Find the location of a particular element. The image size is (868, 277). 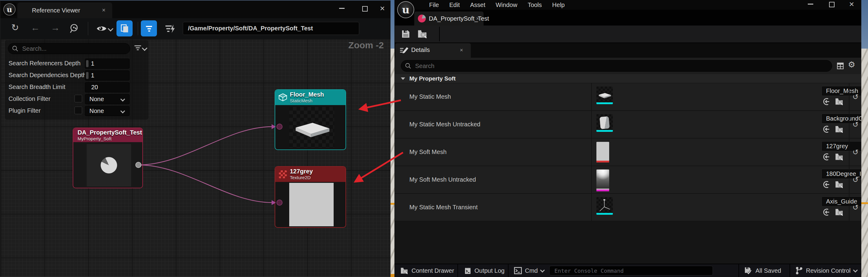

cmd-selector: Cmd is located at coordinates (529, 271).